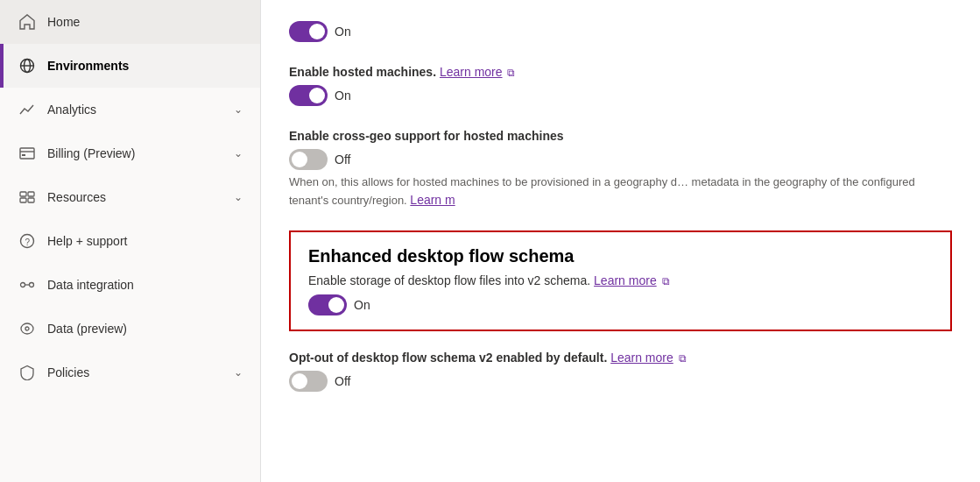 Image resolution: width=980 pixels, height=482 pixels. What do you see at coordinates (27, 22) in the screenshot?
I see `home-icon` at bounding box center [27, 22].